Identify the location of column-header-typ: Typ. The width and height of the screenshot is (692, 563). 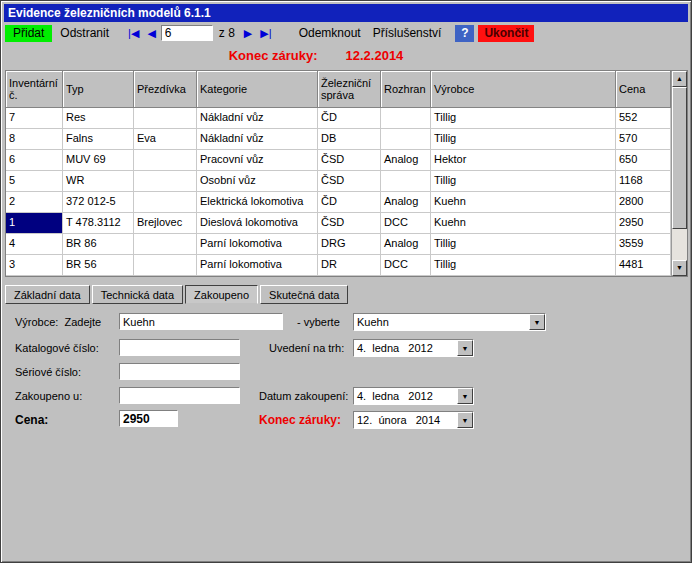
(98, 90).